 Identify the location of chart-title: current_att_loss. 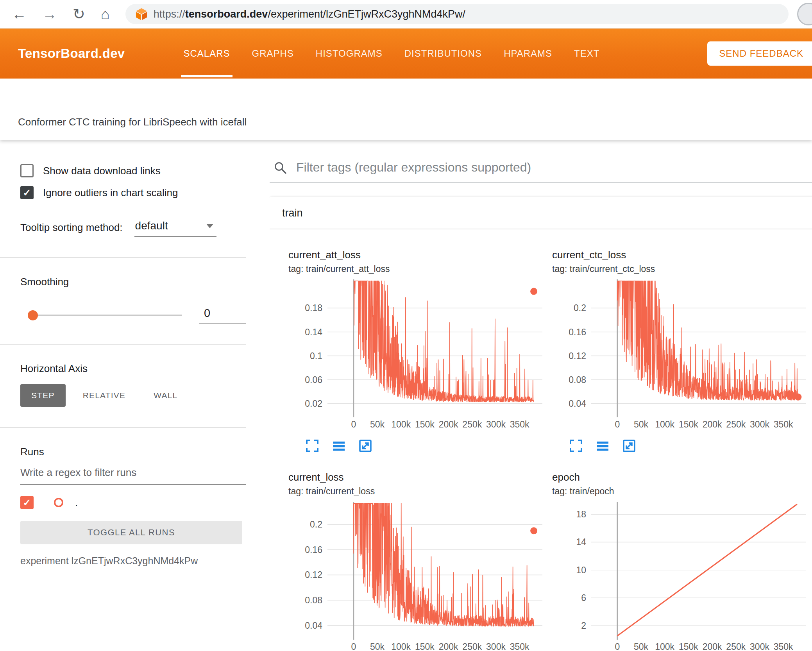
(417, 255).